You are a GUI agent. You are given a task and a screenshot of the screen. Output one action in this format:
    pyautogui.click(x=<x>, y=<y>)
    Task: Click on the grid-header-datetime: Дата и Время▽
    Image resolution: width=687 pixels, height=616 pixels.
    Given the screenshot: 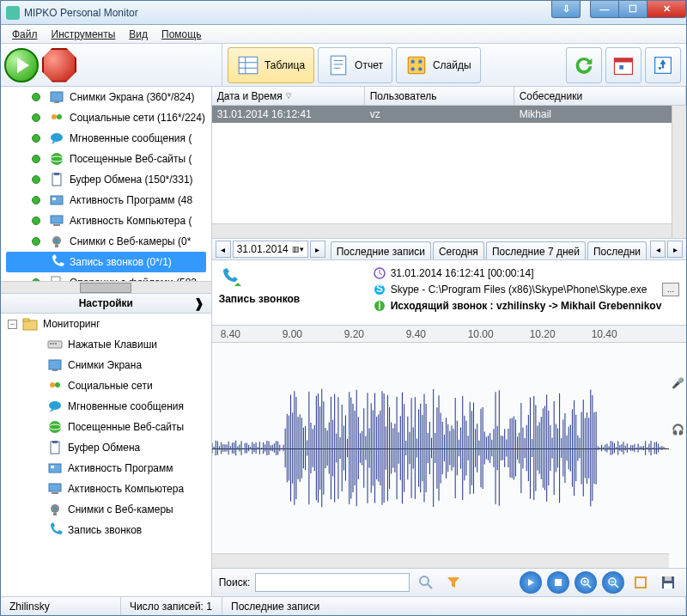 What is the action you would take?
    pyautogui.click(x=289, y=96)
    